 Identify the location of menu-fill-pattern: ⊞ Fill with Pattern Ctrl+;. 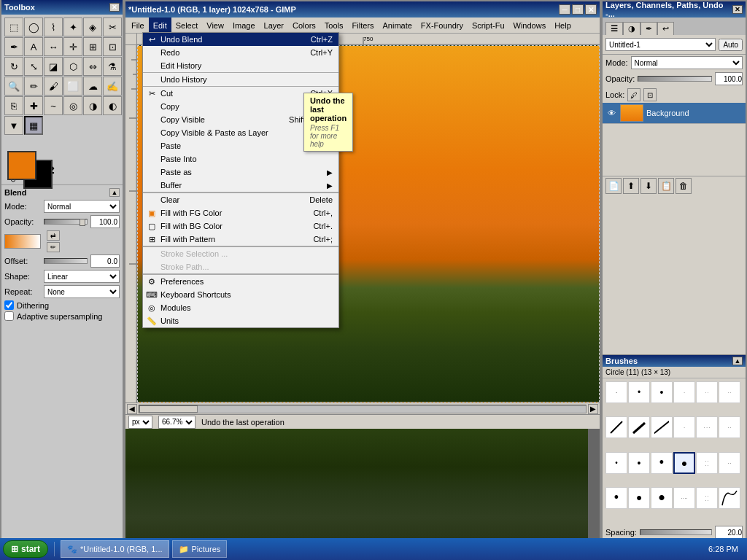
(241, 239).